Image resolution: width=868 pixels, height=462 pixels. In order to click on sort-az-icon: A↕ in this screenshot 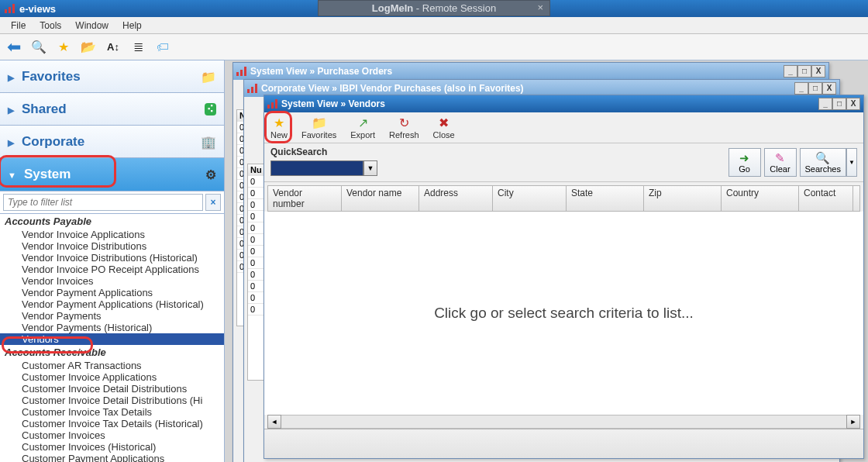, I will do `click(113, 47)`.